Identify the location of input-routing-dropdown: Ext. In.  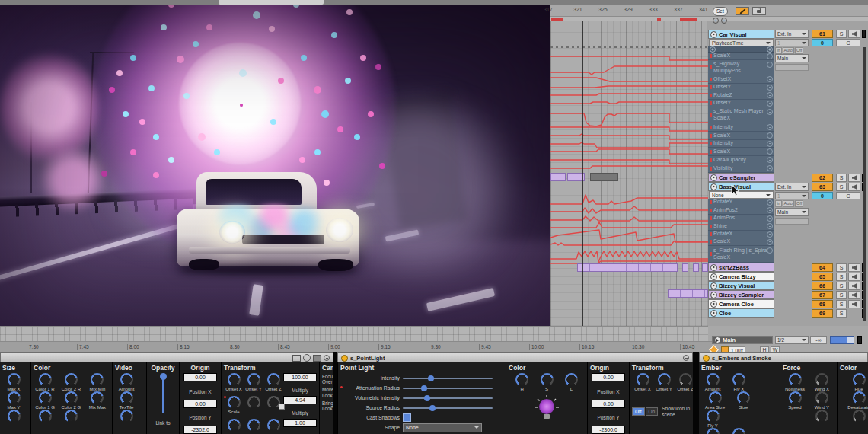
(792, 34).